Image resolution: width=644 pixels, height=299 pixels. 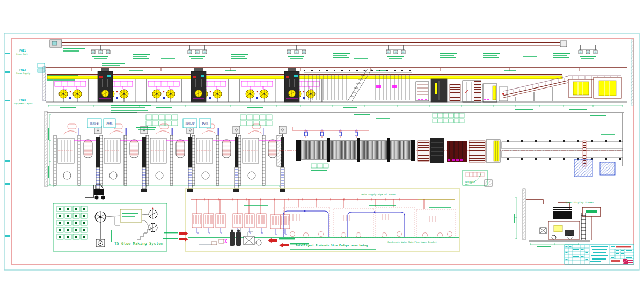 I want to click on condensate-label: Condensate Water Main Pipe Lower Bracket, so click(x=412, y=242).